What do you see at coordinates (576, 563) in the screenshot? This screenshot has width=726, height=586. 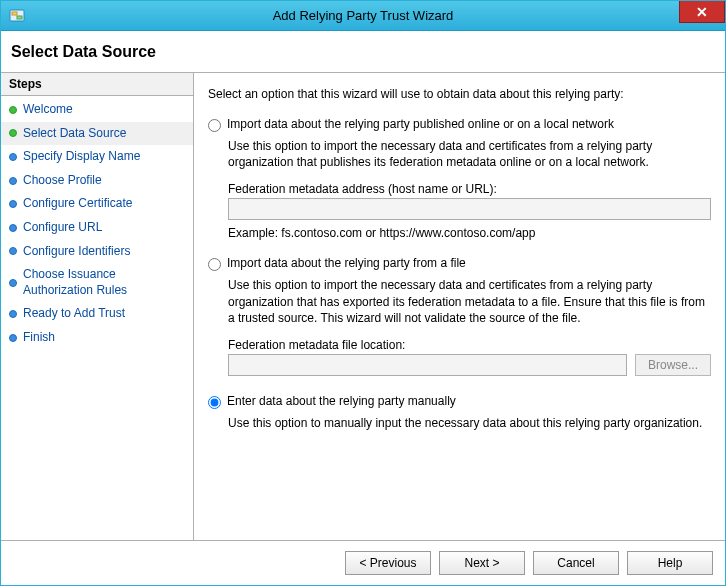 I see `cancel-button: Cancel` at bounding box center [576, 563].